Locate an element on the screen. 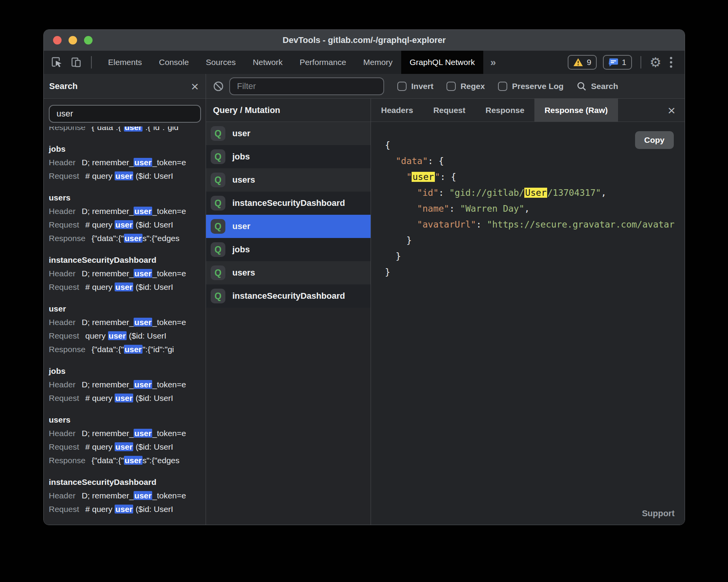 This screenshot has height=582, width=728. search-result-row: Response{"data":{"user":{"id":"gi is located at coordinates (127, 349).